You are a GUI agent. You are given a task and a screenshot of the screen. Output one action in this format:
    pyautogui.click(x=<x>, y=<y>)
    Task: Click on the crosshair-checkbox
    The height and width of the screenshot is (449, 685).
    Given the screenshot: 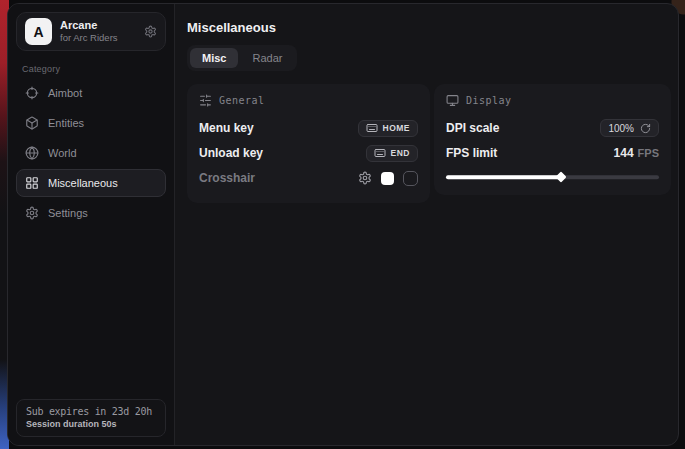 What is the action you would take?
    pyautogui.click(x=410, y=178)
    